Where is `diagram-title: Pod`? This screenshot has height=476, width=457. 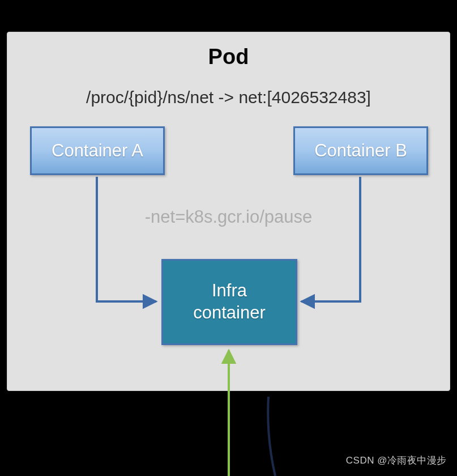 diagram-title: Pod is located at coordinates (229, 57).